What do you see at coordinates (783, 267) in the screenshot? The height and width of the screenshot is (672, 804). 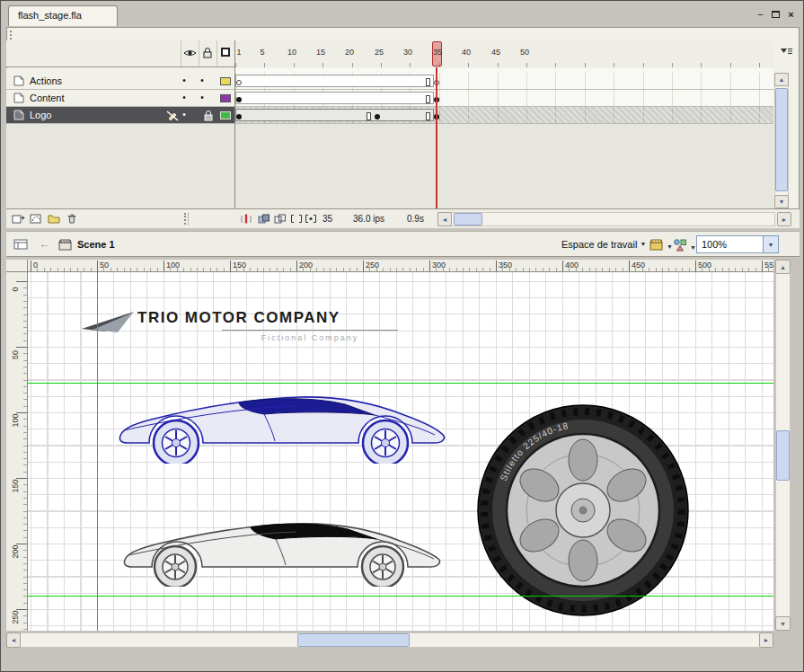 I see `stage-vscroll-up: ▲` at bounding box center [783, 267].